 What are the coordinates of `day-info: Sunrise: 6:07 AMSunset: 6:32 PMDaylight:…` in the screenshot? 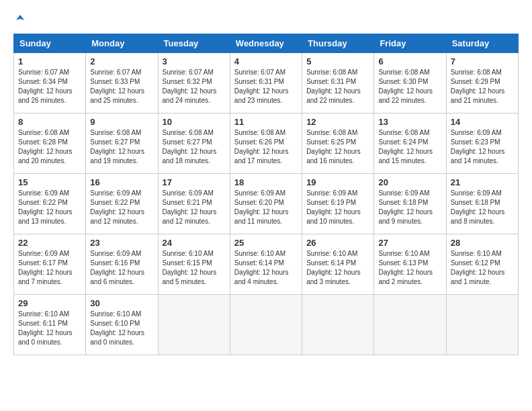 It's located at (189, 86).